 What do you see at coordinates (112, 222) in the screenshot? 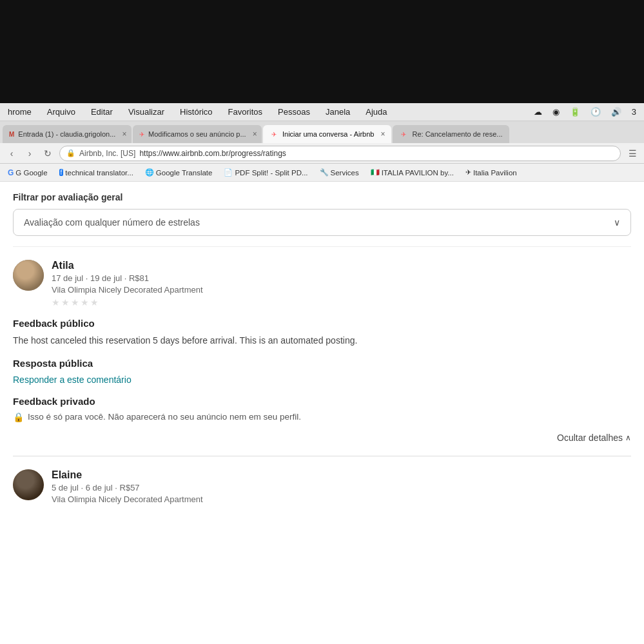
I see `filter-dropdown-value: Avaliação com qualquer número de estrela…` at bounding box center [112, 222].